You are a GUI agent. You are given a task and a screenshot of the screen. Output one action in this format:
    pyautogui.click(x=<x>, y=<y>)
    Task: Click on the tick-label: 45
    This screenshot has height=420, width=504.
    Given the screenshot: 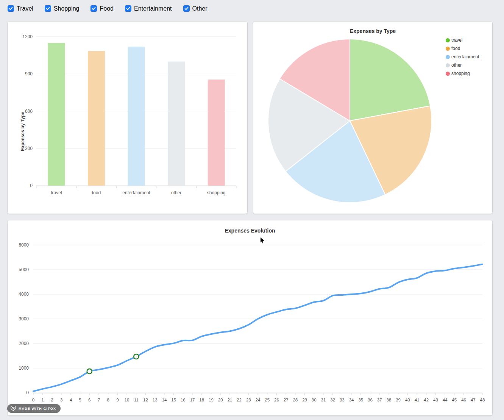 What is the action you would take?
    pyautogui.click(x=454, y=400)
    